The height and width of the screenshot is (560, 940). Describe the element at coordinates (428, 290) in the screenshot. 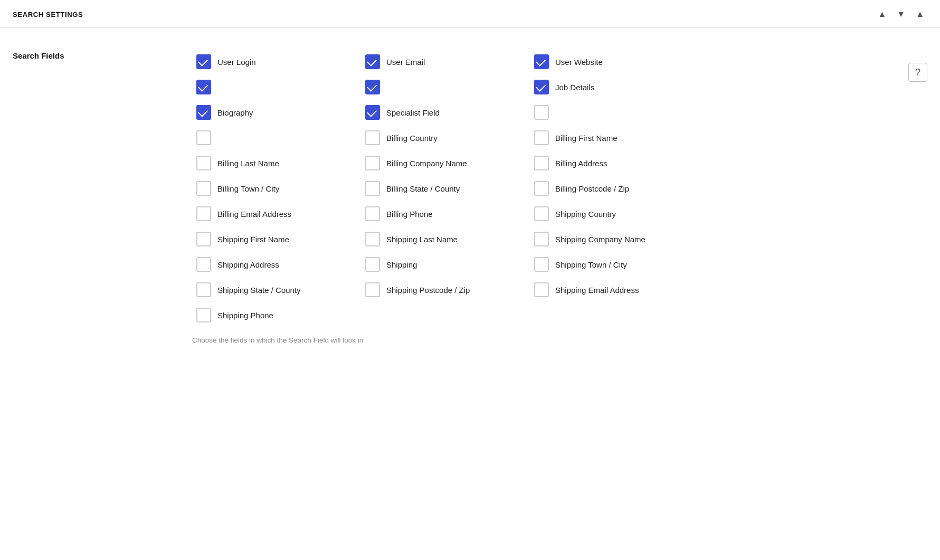

I see `field-label: Shipping Postcode / Zip` at that location.